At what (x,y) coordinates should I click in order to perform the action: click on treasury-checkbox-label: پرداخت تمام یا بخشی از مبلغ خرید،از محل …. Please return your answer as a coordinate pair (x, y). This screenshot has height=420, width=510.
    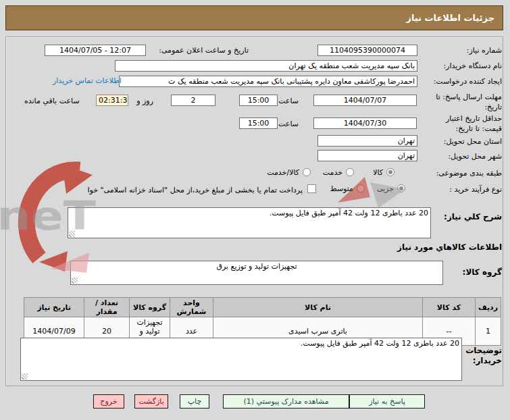
    Looking at the image, I should click on (195, 190).